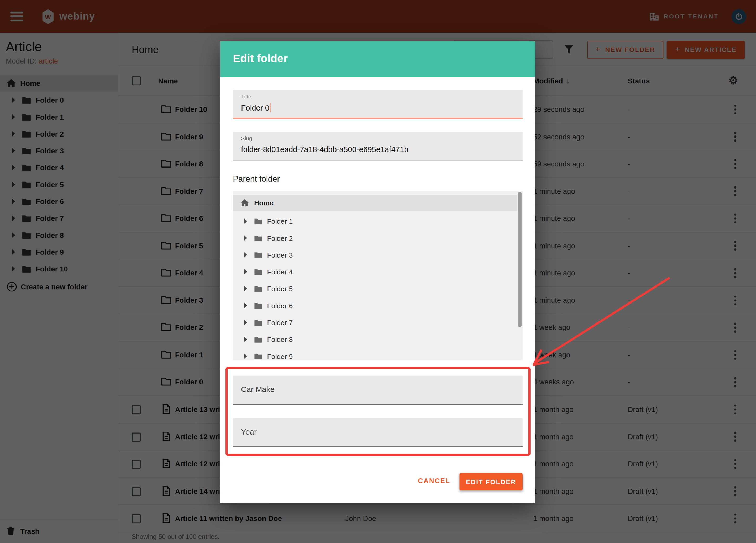 The height and width of the screenshot is (543, 756). What do you see at coordinates (378, 390) in the screenshot?
I see `car-make-field: Car Make` at bounding box center [378, 390].